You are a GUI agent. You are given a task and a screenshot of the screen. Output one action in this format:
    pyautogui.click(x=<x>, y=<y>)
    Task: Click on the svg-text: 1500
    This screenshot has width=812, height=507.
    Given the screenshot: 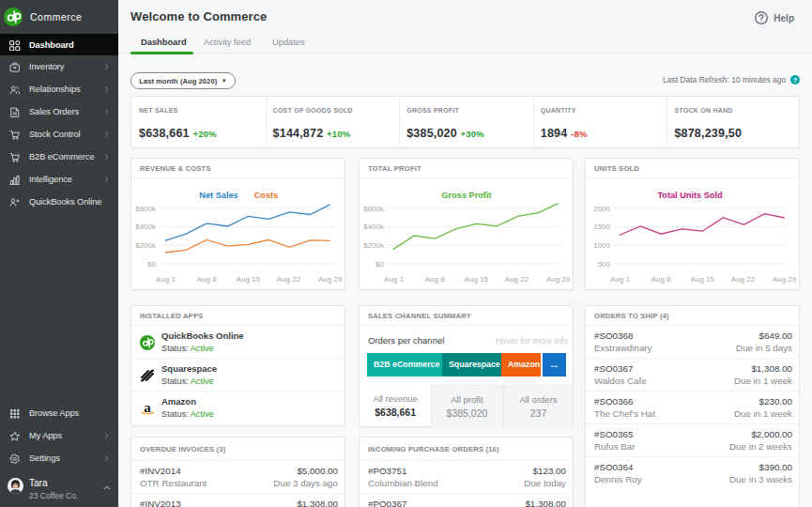 What is the action you would take?
    pyautogui.click(x=602, y=227)
    